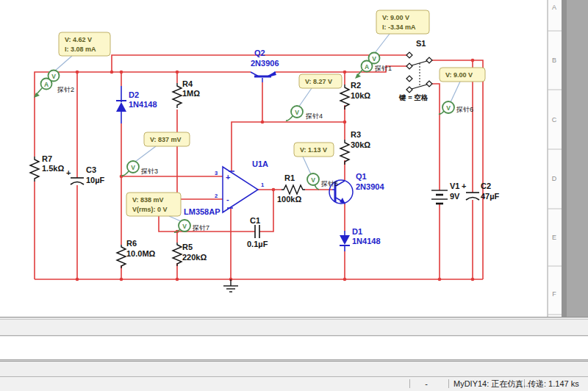 Image resolution: width=588 pixels, height=391 pixels. What do you see at coordinates (141, 254) in the screenshot?
I see `component-value: 10.0MΩ` at bounding box center [141, 254].